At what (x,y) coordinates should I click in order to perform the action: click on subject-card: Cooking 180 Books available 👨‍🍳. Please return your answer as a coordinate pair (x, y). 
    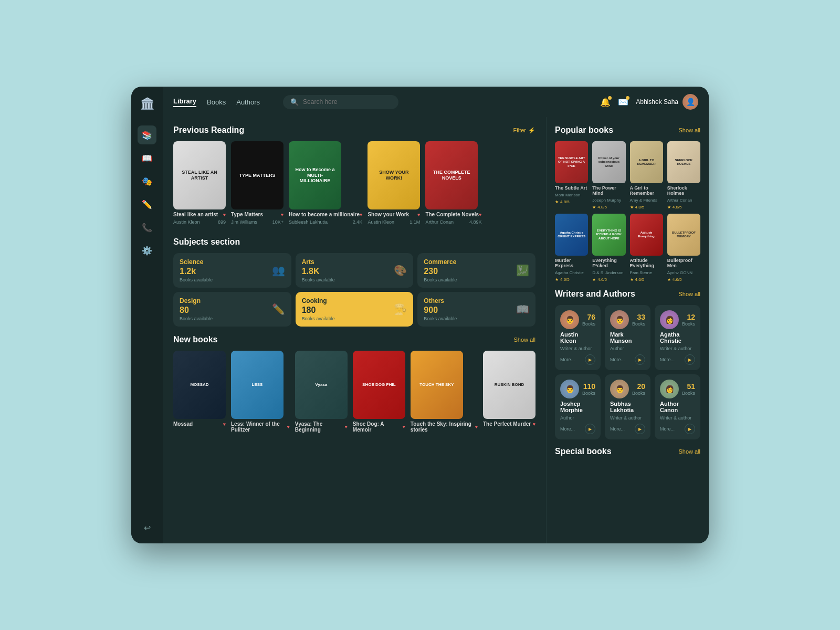
    Looking at the image, I should click on (355, 309).